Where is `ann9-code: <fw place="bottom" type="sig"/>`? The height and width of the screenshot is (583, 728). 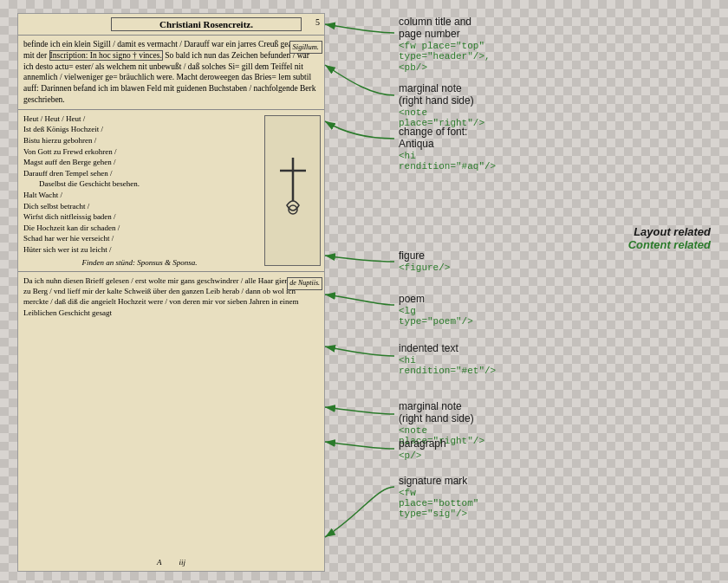
ann9-code: <fw place="bottom" type="sig"/> is located at coordinates (439, 503).